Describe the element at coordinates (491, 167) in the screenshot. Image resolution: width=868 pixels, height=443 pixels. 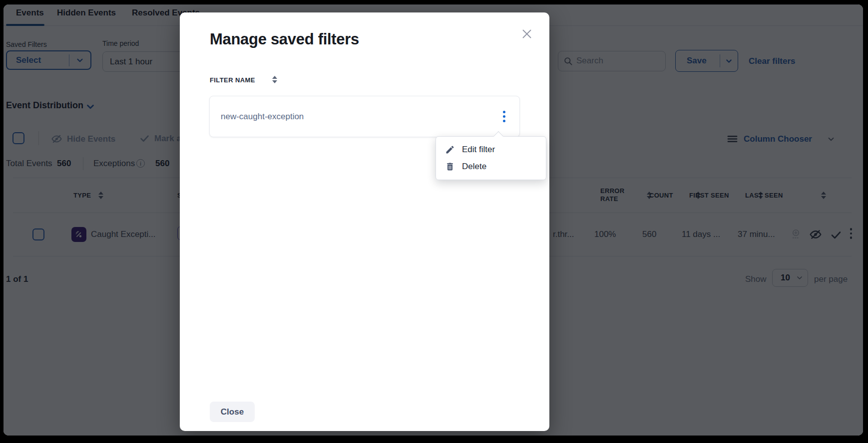
I see `menu-item-delete: Delete` at that location.